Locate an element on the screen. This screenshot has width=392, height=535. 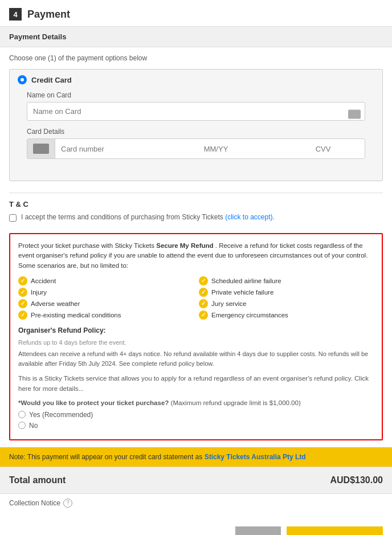
total-amount: AUD$130.00 is located at coordinates (357, 480).